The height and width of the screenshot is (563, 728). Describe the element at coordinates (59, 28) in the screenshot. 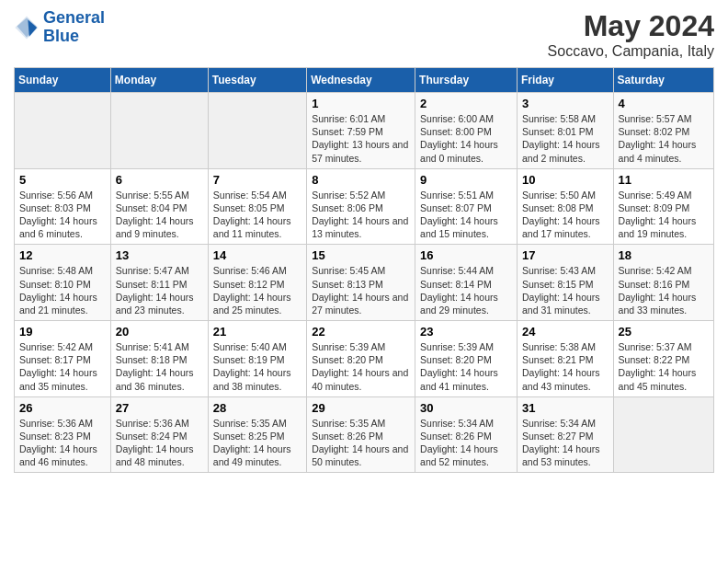

I see `logo: General Blue` at that location.